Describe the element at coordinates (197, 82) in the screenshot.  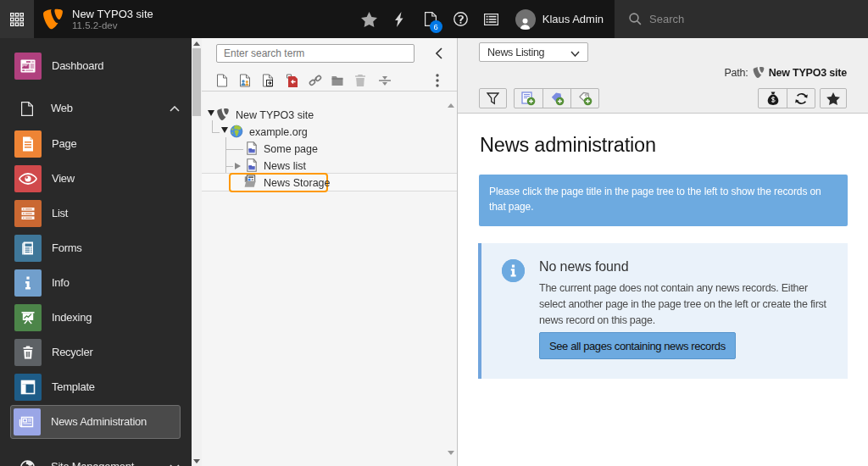
I see `scrollbar-thumb` at that location.